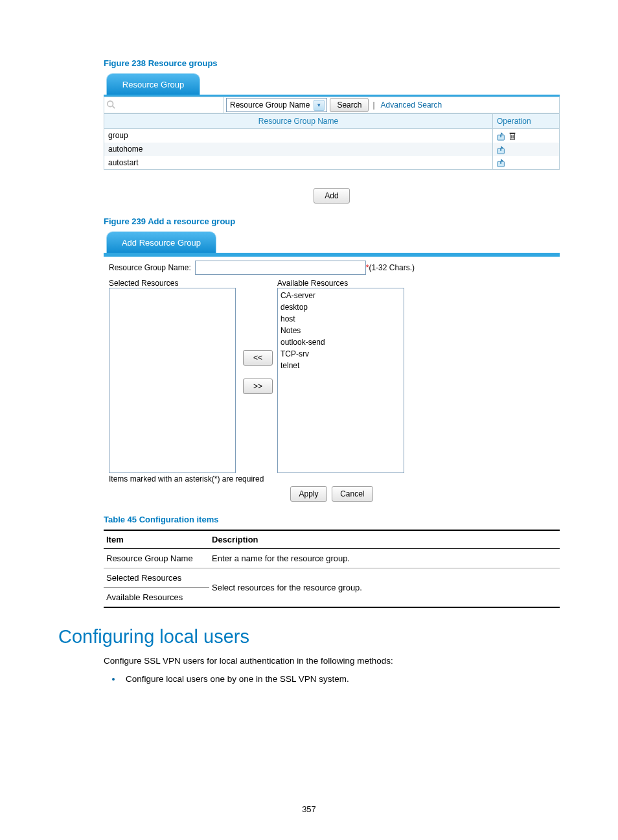 The image size is (618, 840). I want to click on list-item: CA-server, so click(341, 296).